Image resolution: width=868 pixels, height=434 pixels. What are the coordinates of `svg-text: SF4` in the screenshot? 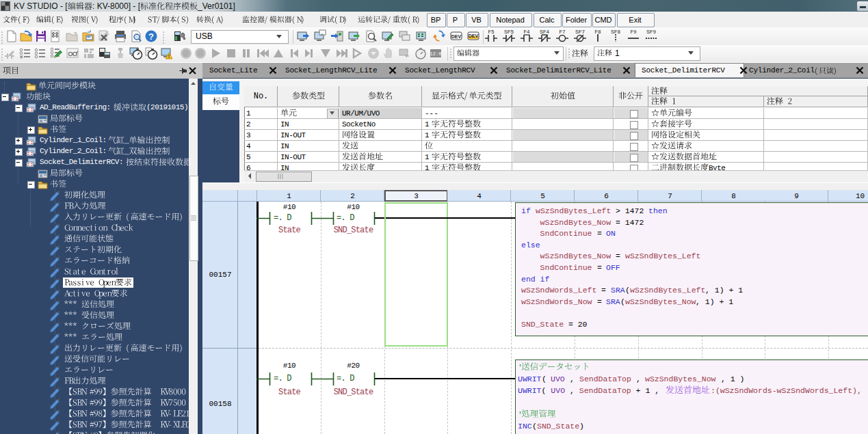 It's located at (544, 31).